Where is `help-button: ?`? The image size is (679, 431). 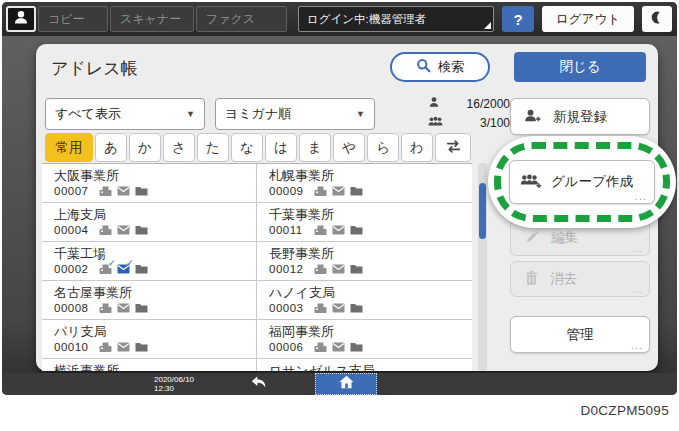 help-button: ? is located at coordinates (518, 19).